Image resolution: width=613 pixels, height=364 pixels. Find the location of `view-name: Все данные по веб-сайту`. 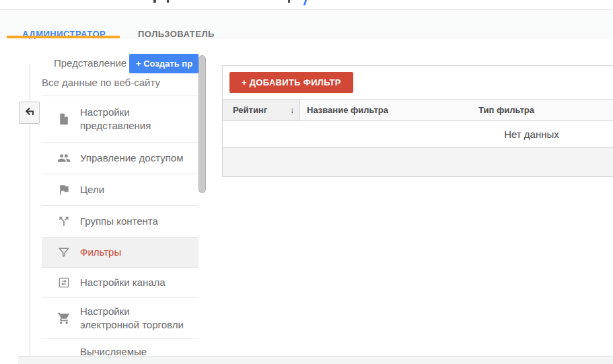

view-name: Все данные по веб-сайту is located at coordinates (101, 82).